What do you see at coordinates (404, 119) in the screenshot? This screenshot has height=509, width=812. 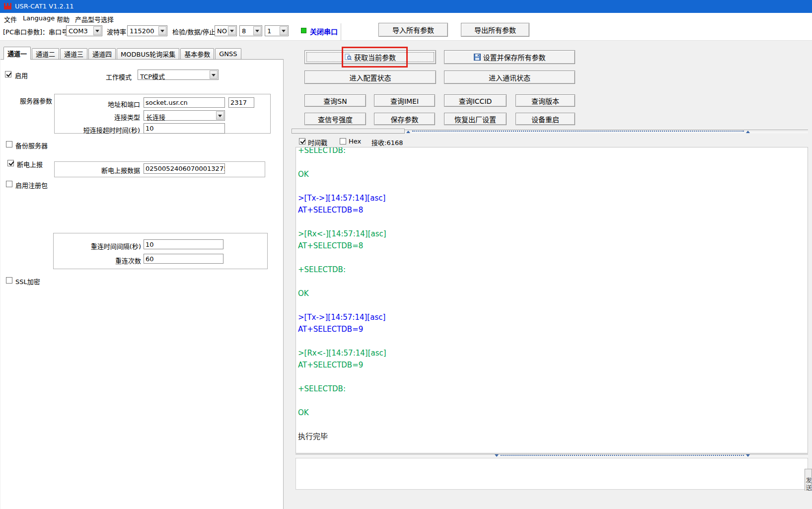 I see `save-params-button: 保存参数` at bounding box center [404, 119].